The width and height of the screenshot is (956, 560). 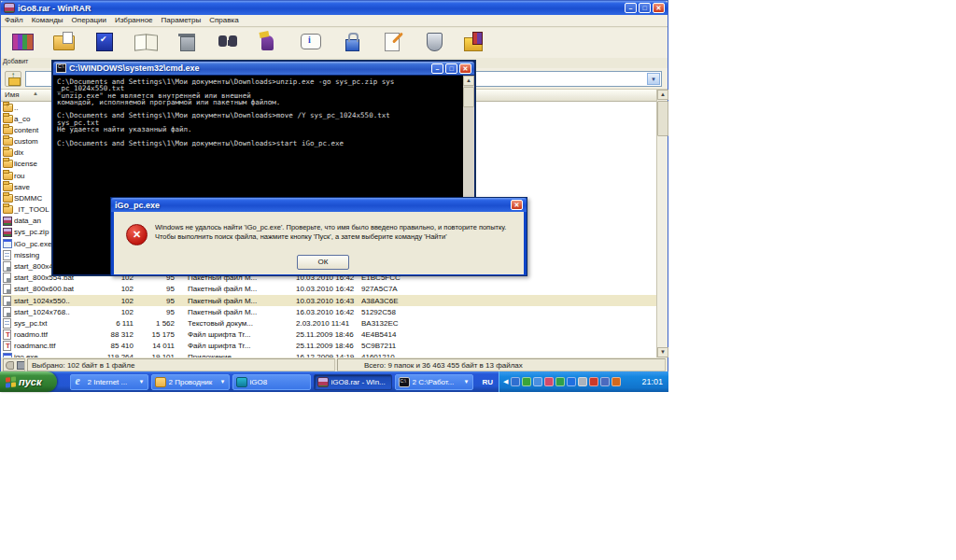 What do you see at coordinates (488, 383) in the screenshot?
I see `language-indicator: RU` at bounding box center [488, 383].